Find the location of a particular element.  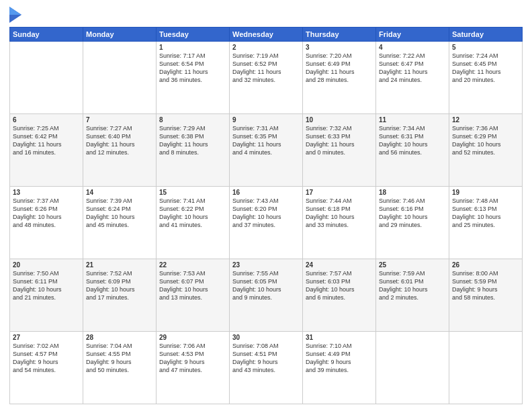

day-number: 28 is located at coordinates (120, 337).